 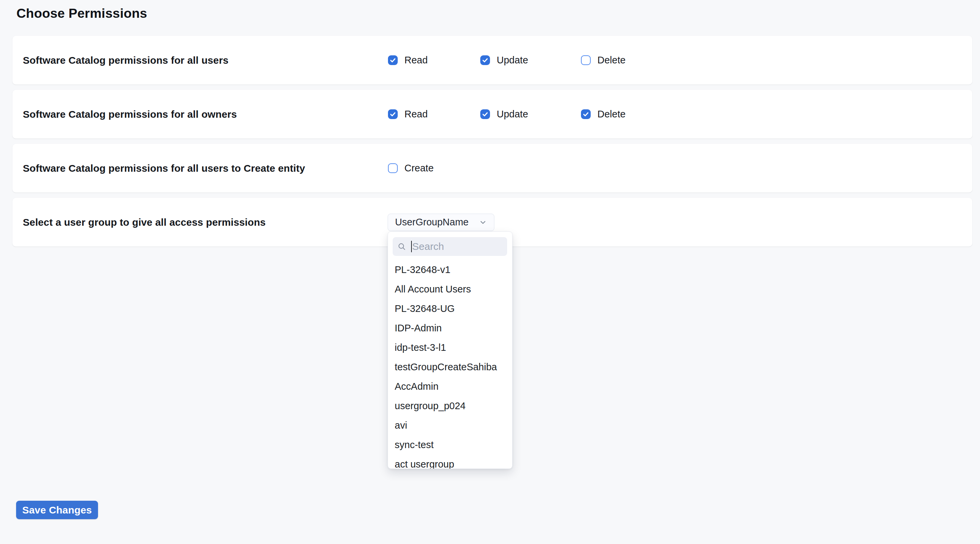 What do you see at coordinates (450, 309) in the screenshot?
I see `dropdown-option: PL-32648-UG` at bounding box center [450, 309].